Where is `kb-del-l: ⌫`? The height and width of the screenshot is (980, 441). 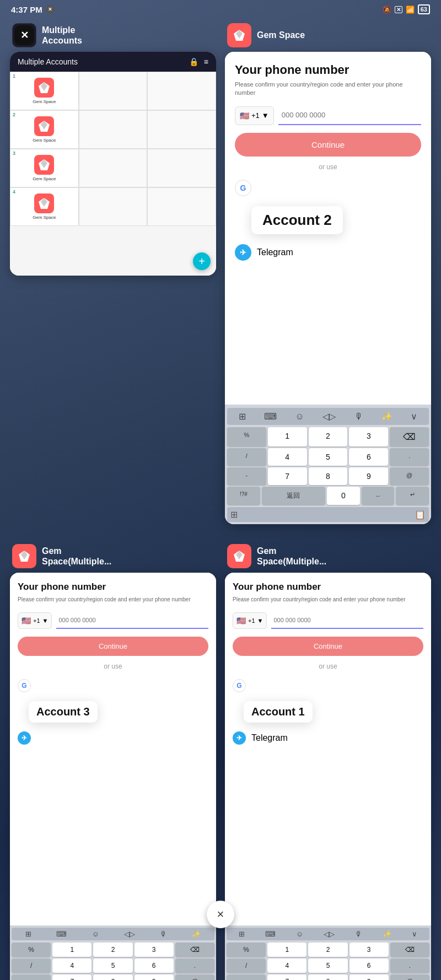 kb-del-l: ⌫ is located at coordinates (195, 950).